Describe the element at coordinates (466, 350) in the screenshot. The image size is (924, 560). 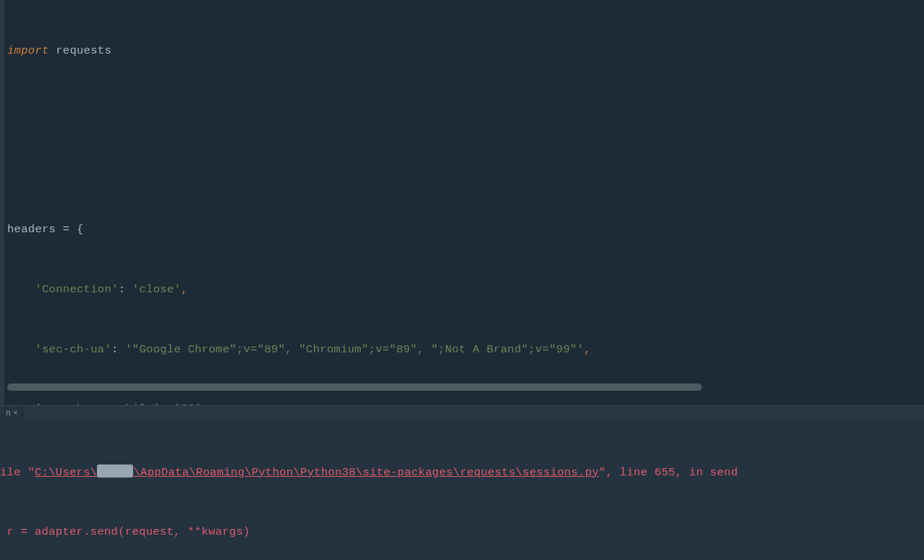
I see `code-line: 'sec-ch-ua': '"Google Chrome";v="89", "C…` at that location.